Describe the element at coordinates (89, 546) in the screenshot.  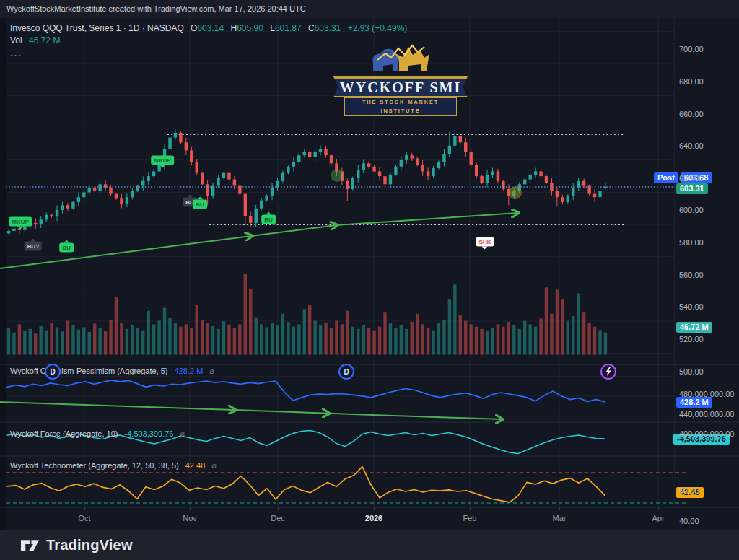
I see `tradingview-wordmark: TradingView` at that location.